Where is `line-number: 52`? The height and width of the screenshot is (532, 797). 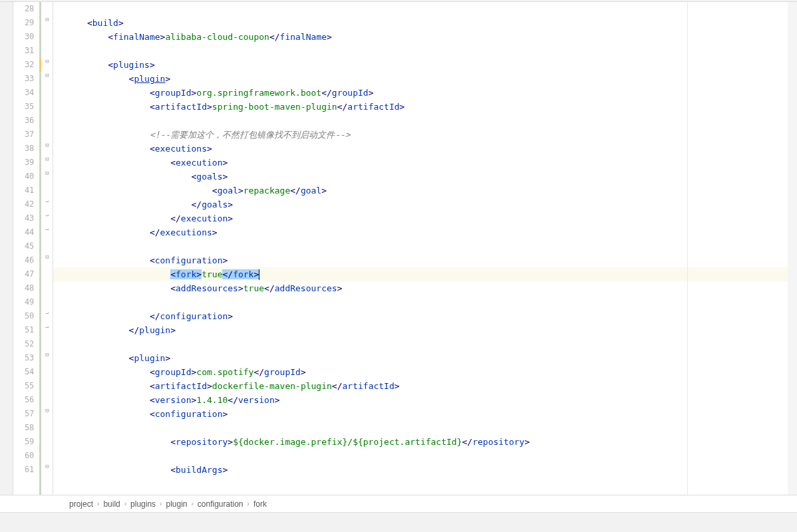
line-number: 52 is located at coordinates (24, 344).